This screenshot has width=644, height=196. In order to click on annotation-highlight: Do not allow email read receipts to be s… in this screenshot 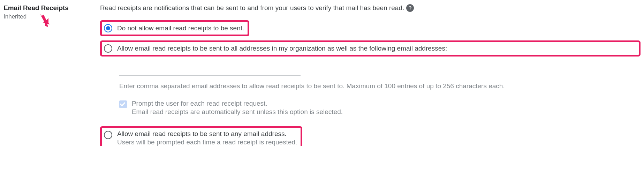, I will do `click(175, 28)`.